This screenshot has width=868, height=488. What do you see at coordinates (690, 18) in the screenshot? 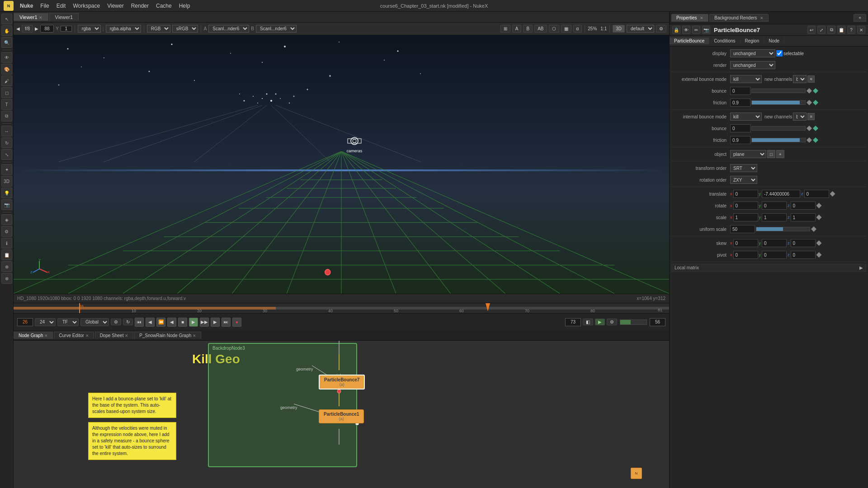
I see `rp-tab-properties: Properties ✕` at bounding box center [690, 18].